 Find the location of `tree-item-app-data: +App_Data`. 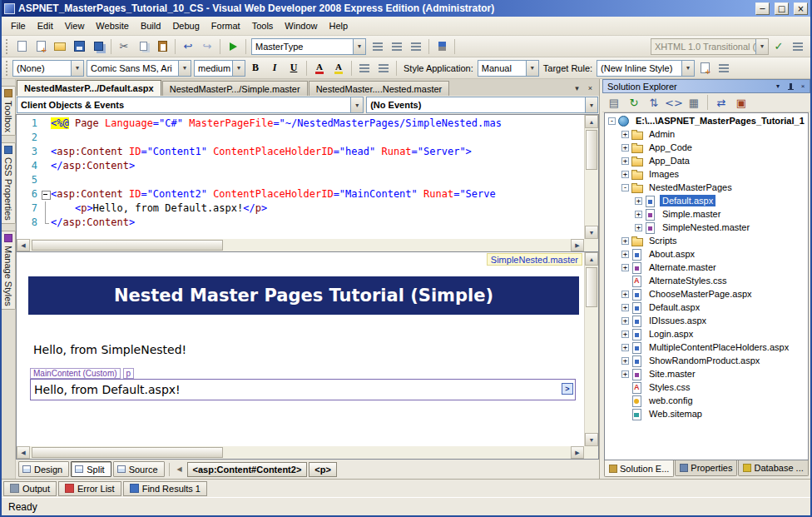

tree-item-app-data: +App_Data is located at coordinates (706, 161).